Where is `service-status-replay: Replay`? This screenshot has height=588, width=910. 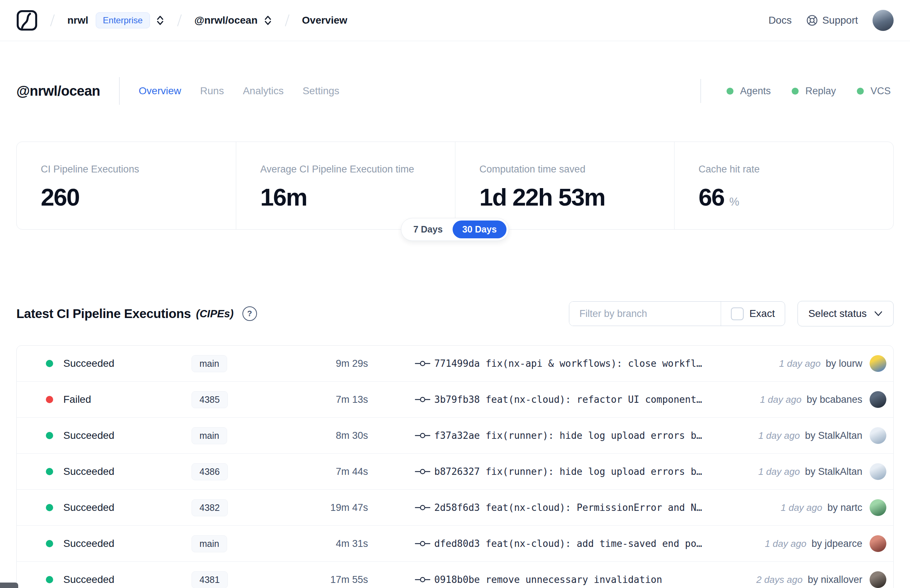 service-status-replay: Replay is located at coordinates (814, 91).